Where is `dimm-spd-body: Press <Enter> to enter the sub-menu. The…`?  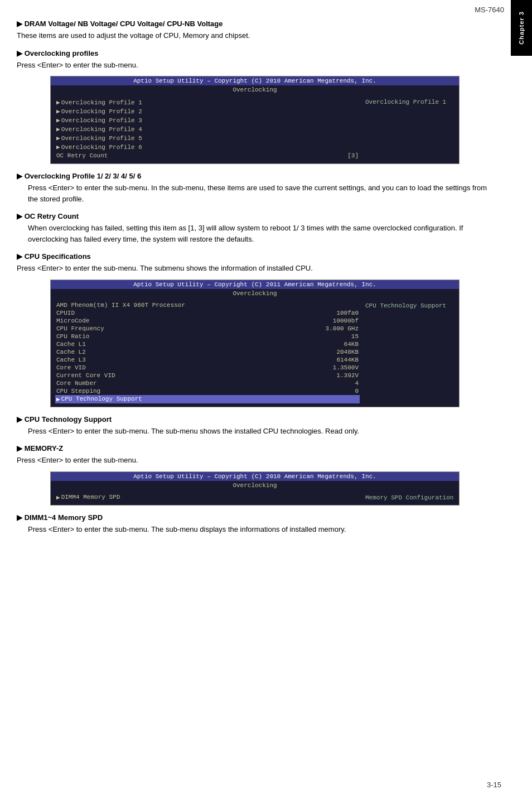
dimm-spd-body: Press <Enter> to enter the sub-menu. The… is located at coordinates (260, 530).